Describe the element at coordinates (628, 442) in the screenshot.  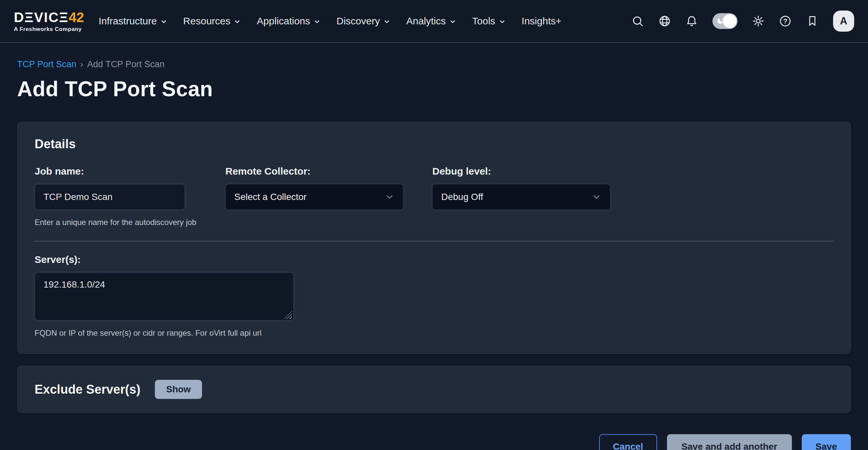
I see `cancel-button: Cancel` at that location.